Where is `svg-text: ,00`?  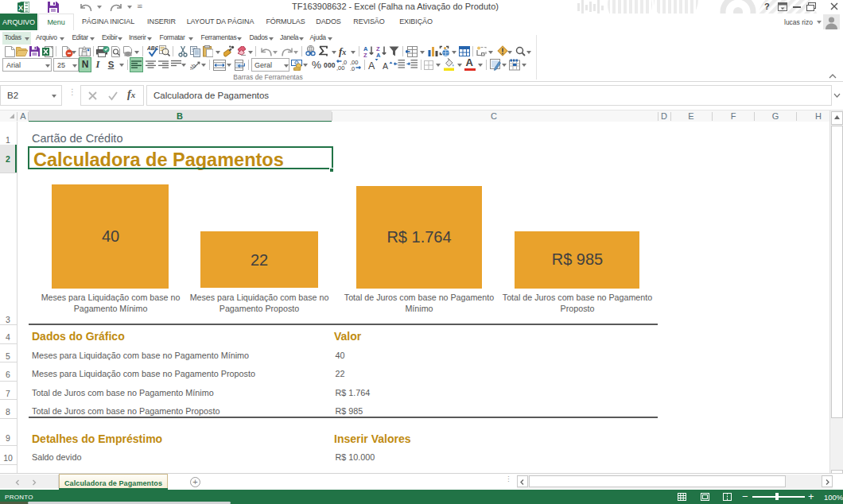 svg-text: ,00 is located at coordinates (340, 68).